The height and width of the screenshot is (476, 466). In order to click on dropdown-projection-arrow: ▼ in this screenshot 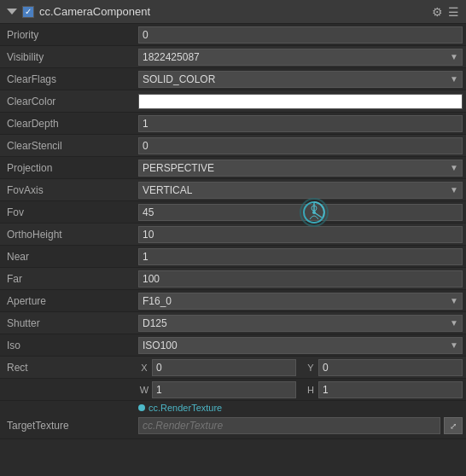, I will do `click(454, 167)`.